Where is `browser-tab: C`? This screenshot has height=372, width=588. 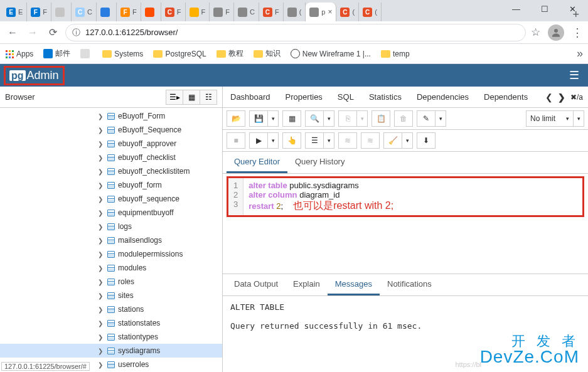
browser-tab: C is located at coordinates (247, 12).